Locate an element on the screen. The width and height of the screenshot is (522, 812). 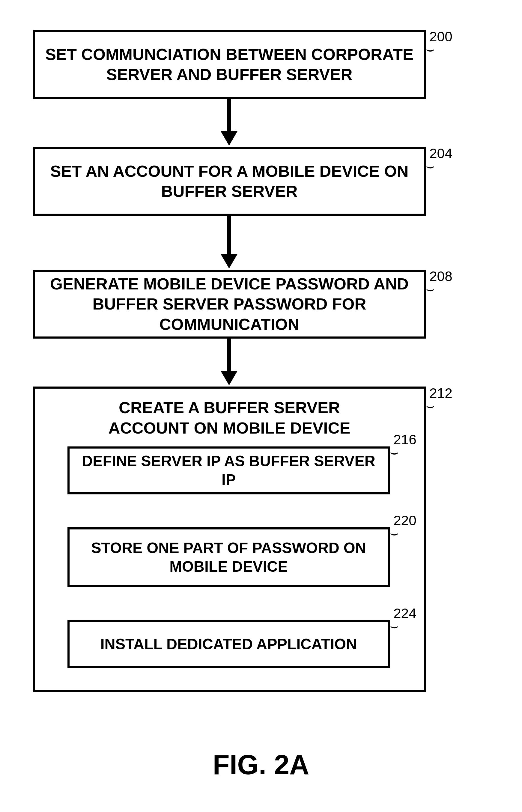
flow-box-204-text: SET AN ACCOUNT FOR A MOBILE DEVICE ON BU… is located at coordinates (229, 182).